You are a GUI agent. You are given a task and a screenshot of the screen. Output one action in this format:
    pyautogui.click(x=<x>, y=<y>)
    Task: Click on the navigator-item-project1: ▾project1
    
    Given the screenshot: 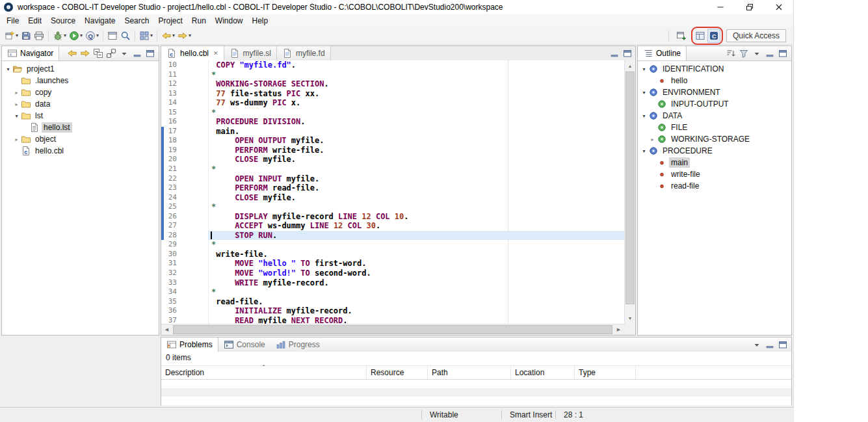 What is the action you would take?
    pyautogui.click(x=81, y=69)
    